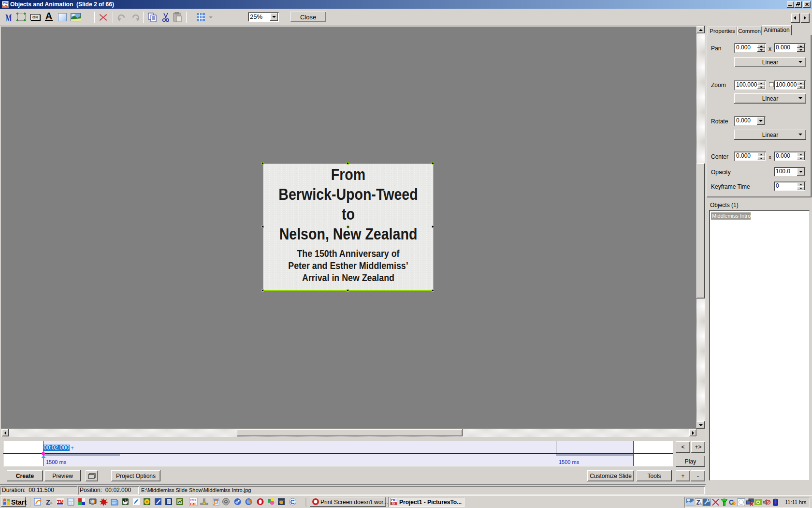 This screenshot has height=508, width=812. Describe the element at coordinates (193, 500) in the screenshot. I see `svg-text: PIC` at that location.